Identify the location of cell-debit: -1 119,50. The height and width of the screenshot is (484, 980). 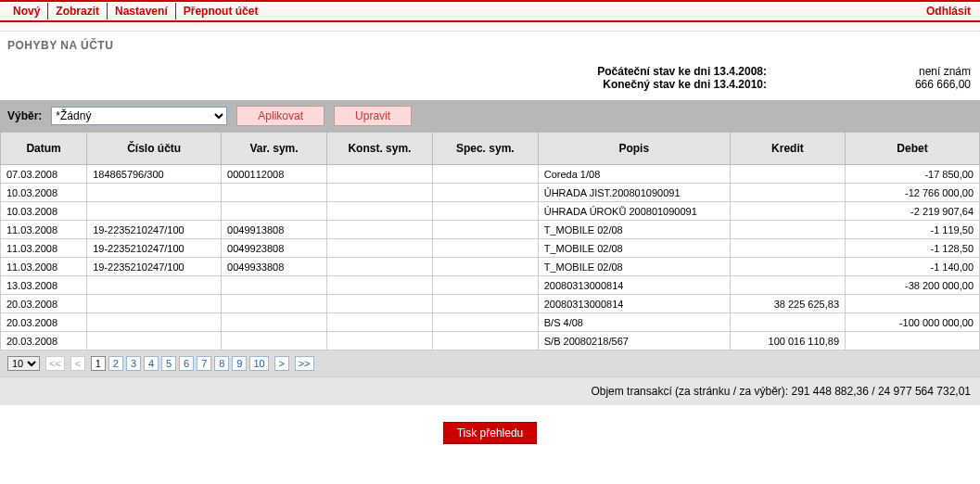
(912, 230).